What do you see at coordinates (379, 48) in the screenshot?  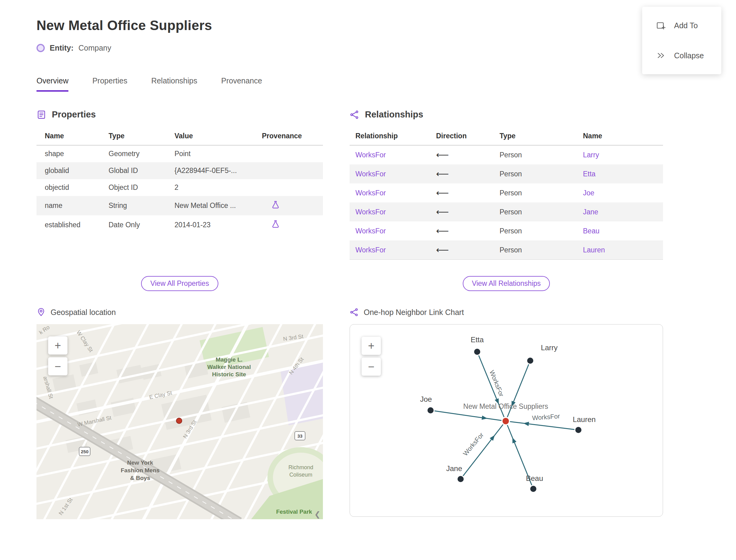 I see `entity-row: Entity: Company` at bounding box center [379, 48].